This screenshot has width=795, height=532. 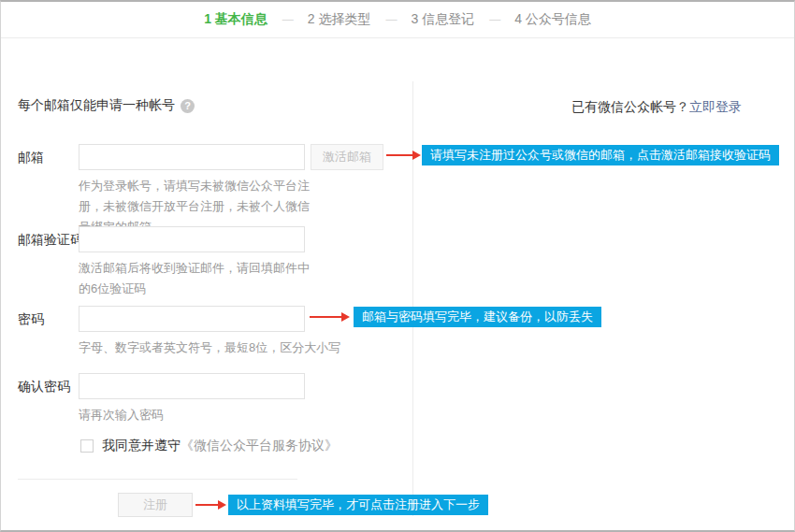 What do you see at coordinates (195, 279) in the screenshot?
I see `email-code-help-text: 激活邮箱后将收到验证邮件，请回填邮件中的6位验证码` at bounding box center [195, 279].